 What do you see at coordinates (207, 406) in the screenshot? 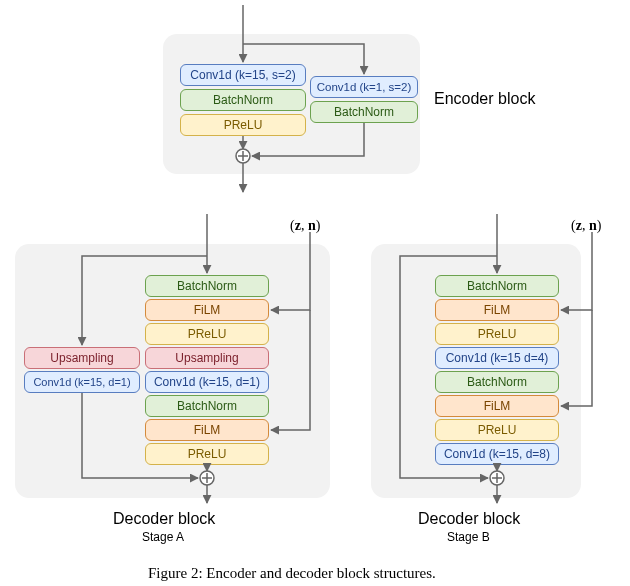
I see `decoderA-bn2: BatchNorm` at bounding box center [207, 406].